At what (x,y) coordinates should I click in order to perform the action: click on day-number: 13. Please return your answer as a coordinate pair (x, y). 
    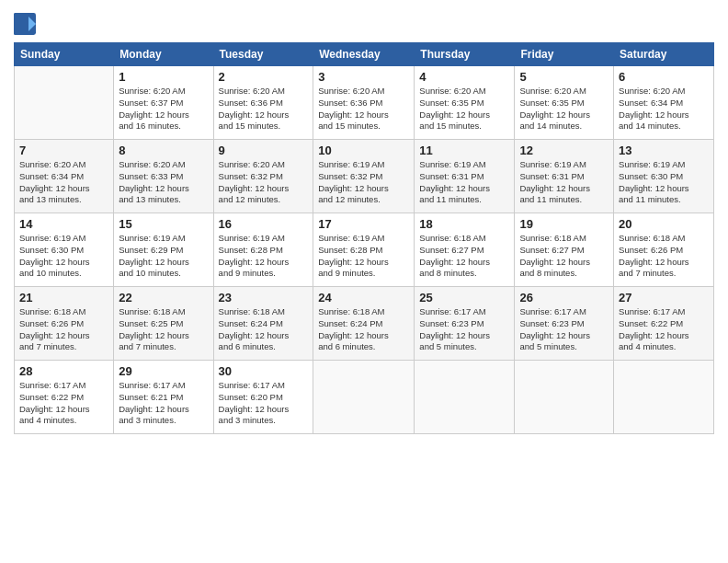
    Looking at the image, I should click on (664, 151).